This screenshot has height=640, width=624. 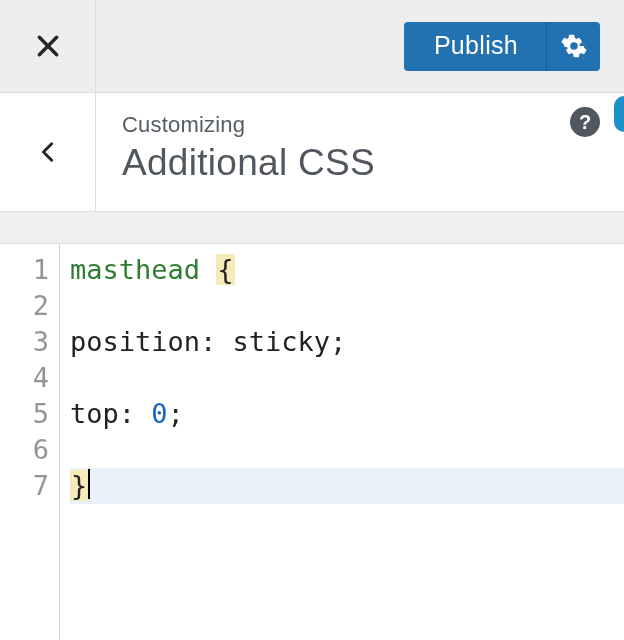 What do you see at coordinates (361, 125) in the screenshot?
I see `section-subtitle: Customizing` at bounding box center [361, 125].